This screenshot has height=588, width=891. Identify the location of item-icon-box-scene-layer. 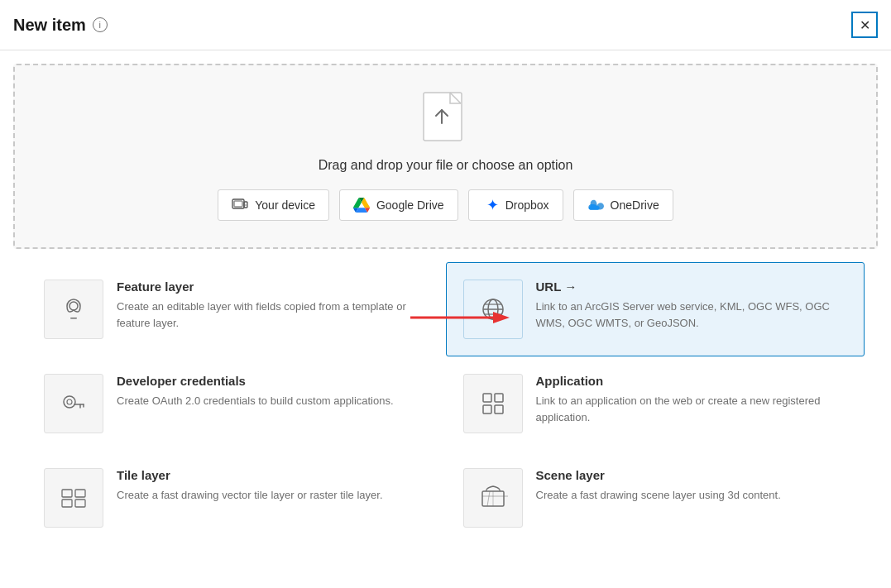
(493, 498).